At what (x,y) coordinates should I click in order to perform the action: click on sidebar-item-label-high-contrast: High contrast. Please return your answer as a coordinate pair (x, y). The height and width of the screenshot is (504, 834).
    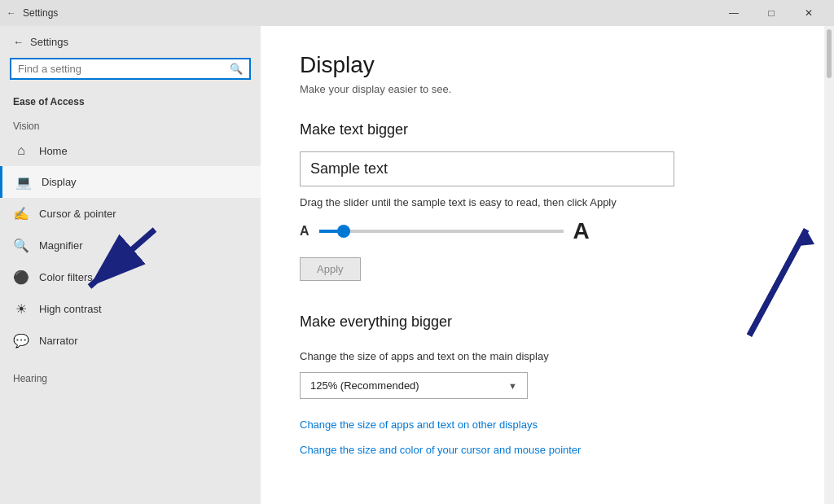
    Looking at the image, I should click on (70, 309).